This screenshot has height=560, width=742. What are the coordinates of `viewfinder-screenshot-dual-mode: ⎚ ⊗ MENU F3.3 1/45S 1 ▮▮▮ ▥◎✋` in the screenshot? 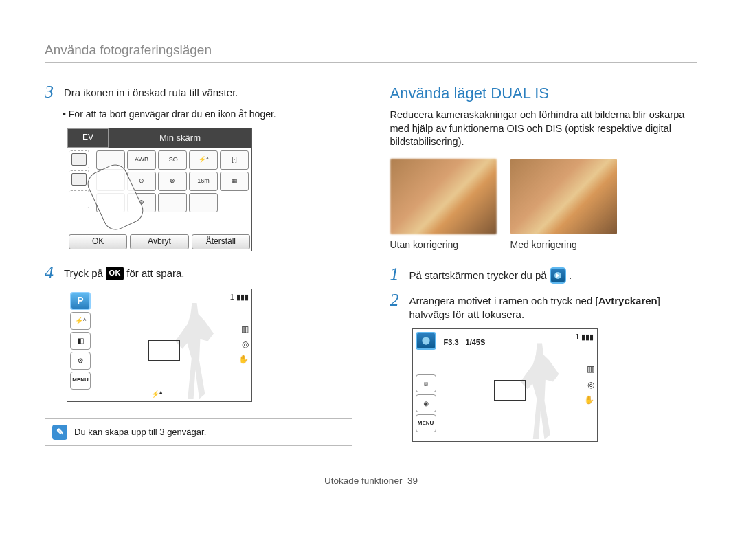 It's located at (505, 385).